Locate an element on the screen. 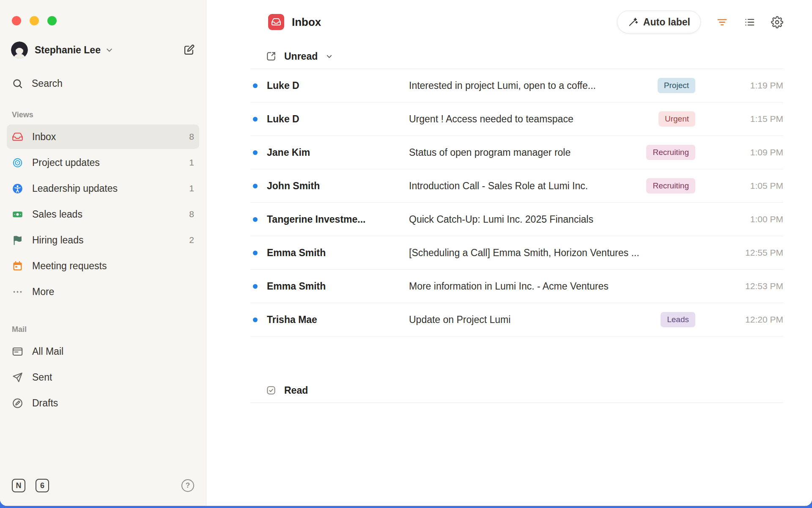 This screenshot has height=508, width=812. sidebar-item-more: More is located at coordinates (103, 292).